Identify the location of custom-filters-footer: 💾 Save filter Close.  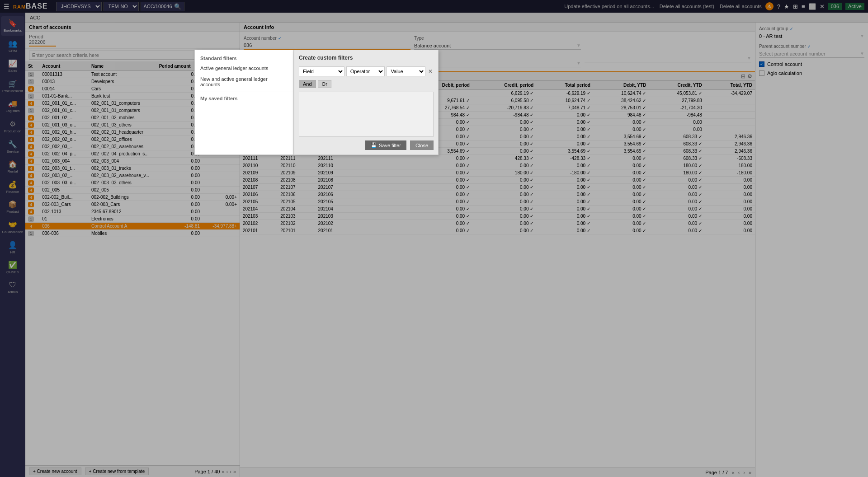
(366, 145).